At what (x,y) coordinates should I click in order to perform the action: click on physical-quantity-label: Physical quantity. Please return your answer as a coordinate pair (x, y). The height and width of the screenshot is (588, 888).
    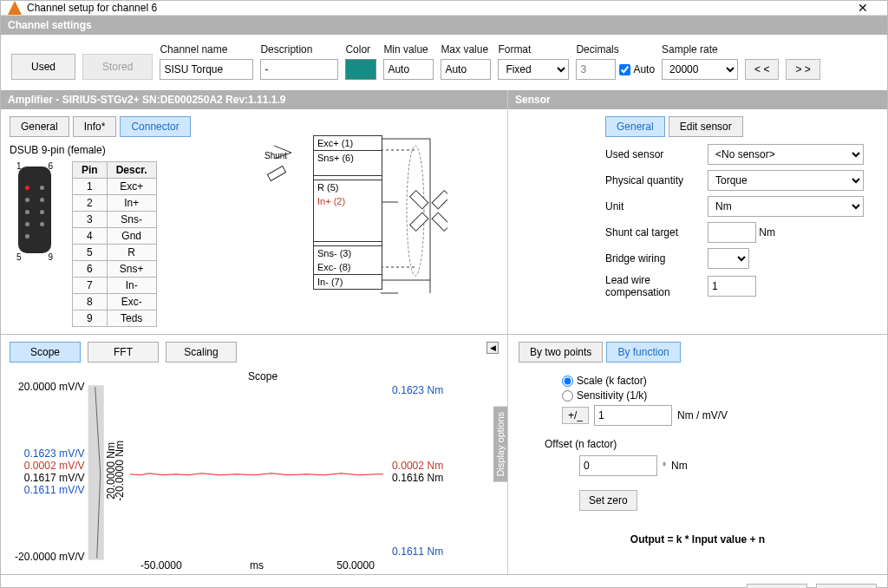
    Looking at the image, I should click on (653, 180).